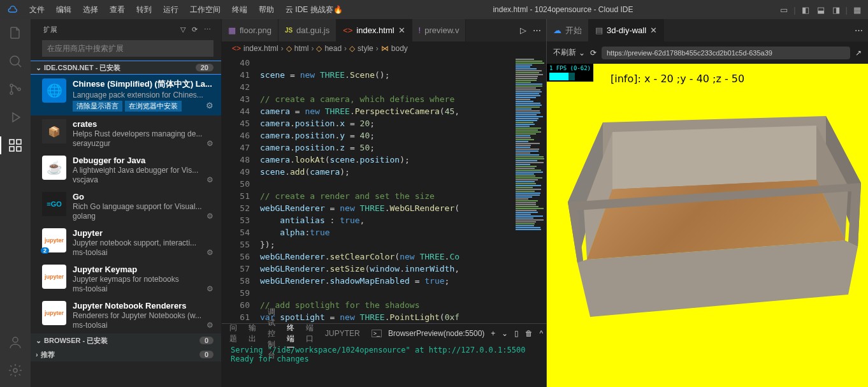 Image resolution: width=868 pixels, height=387 pixels. What do you see at coordinates (15, 145) in the screenshot?
I see `extensions-icon` at bounding box center [15, 145].